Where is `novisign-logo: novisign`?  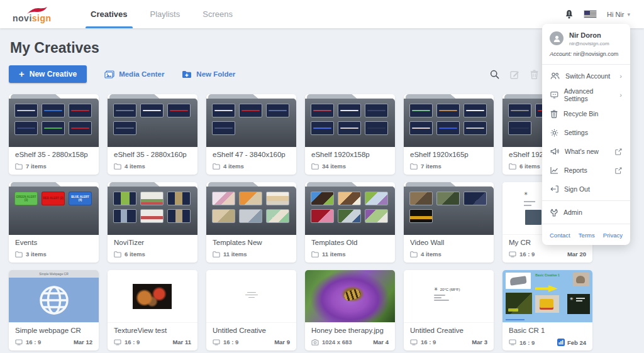
novisign-logo: novisign is located at coordinates (37, 14).